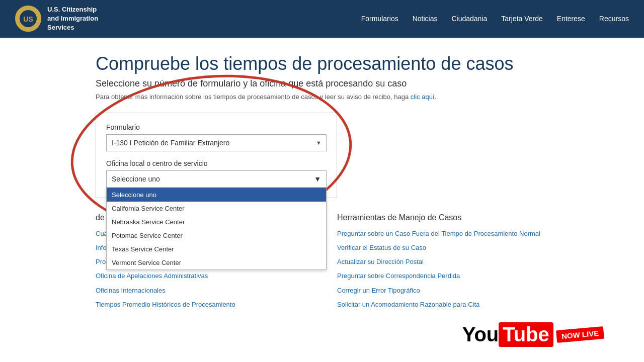 This screenshot has height=362, width=644. What do you see at coordinates (131, 291) in the screenshot?
I see `link-internacionales: Oficinas Internacionales` at bounding box center [131, 291].